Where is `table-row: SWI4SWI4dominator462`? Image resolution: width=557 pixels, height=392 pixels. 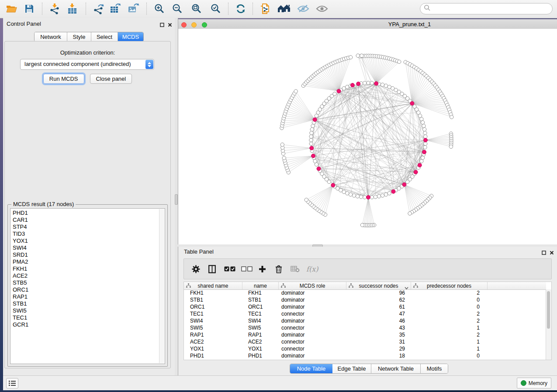 table-row: SWI4SWI4dominator462 is located at coordinates (365, 321).